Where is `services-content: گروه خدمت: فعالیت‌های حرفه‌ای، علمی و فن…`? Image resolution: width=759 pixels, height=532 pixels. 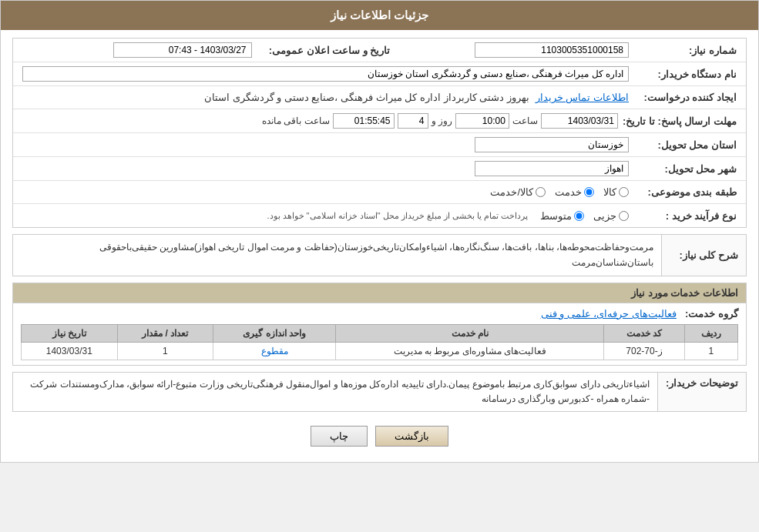 services-content: گروه خدمت: فعالیت‌های حرفه‌ای، علمی و فن… is located at coordinates (379, 334).